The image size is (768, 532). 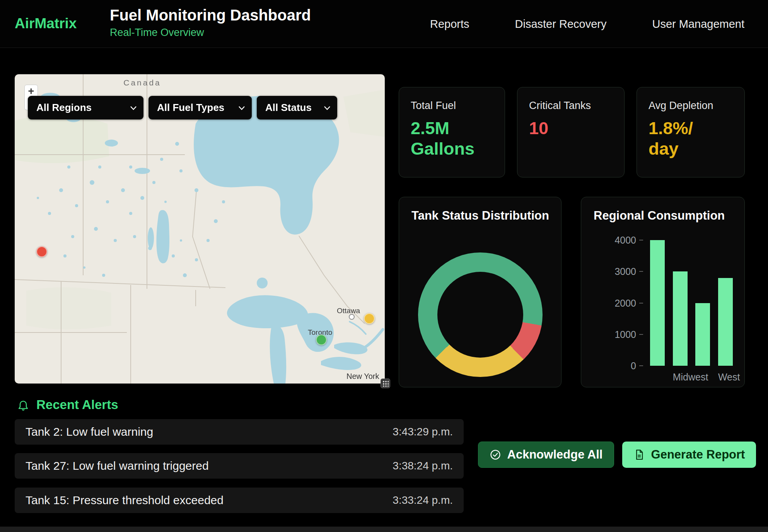 What do you see at coordinates (639, 455) in the screenshot?
I see `document-icon` at bounding box center [639, 455].